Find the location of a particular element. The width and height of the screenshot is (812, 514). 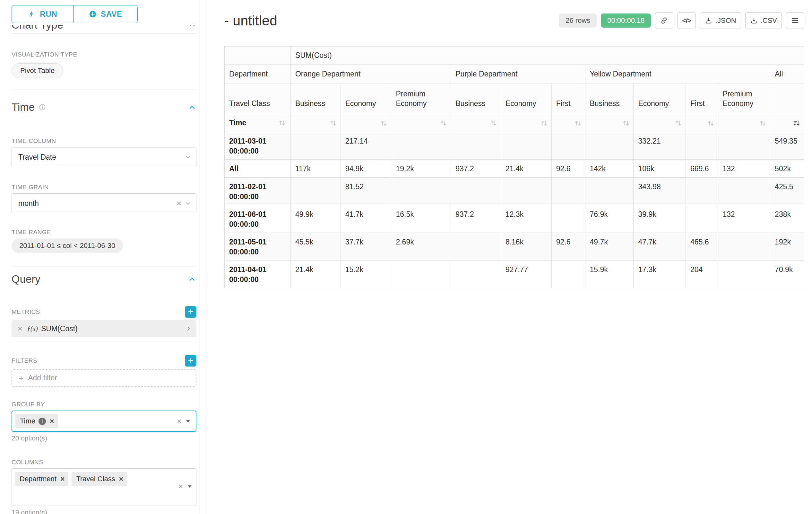

time-grain-label: TIME GRAIN is located at coordinates (104, 187).